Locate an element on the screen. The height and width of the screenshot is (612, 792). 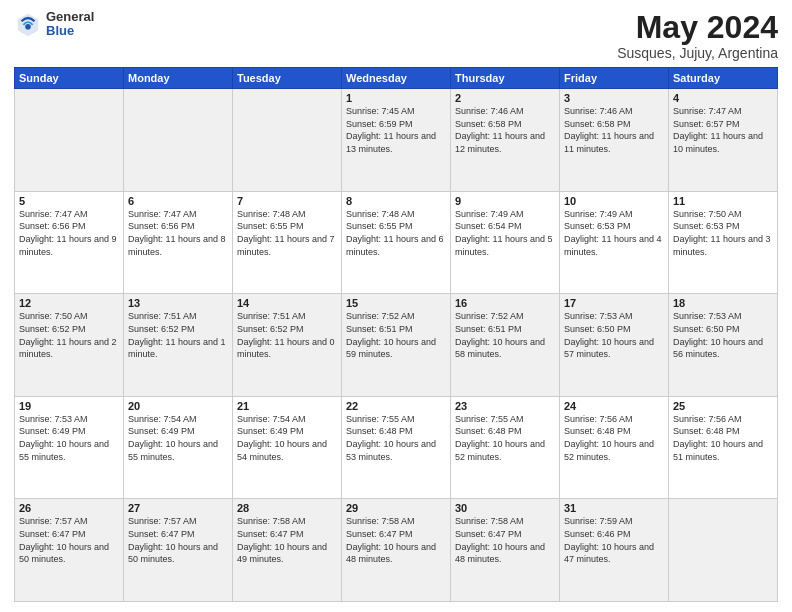
daylight-text: Daylight: 10 hours and 49 minutes. is located at coordinates (282, 554).